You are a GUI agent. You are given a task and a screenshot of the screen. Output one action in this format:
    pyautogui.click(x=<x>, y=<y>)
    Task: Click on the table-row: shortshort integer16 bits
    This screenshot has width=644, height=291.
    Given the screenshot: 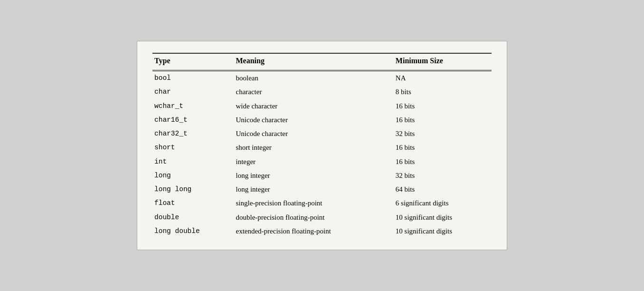 What is the action you would take?
    pyautogui.click(x=322, y=147)
    